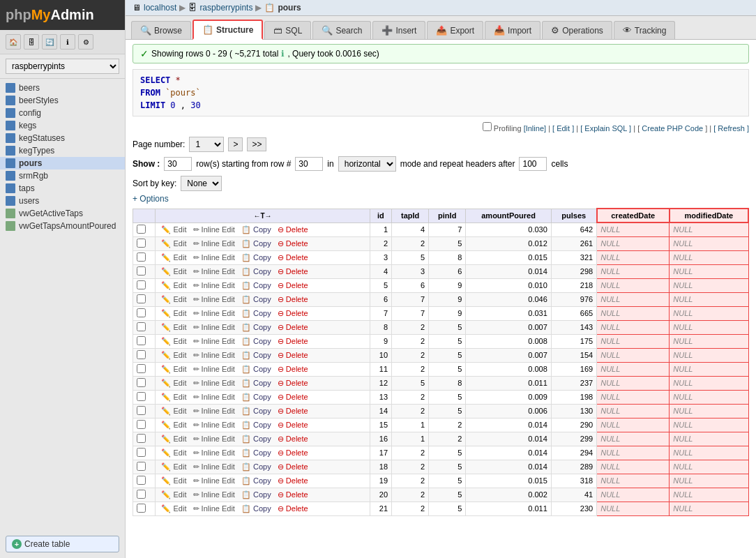 The image size is (756, 558). I want to click on sidebar-item-kegStatuses: kegStatuses, so click(63, 138).